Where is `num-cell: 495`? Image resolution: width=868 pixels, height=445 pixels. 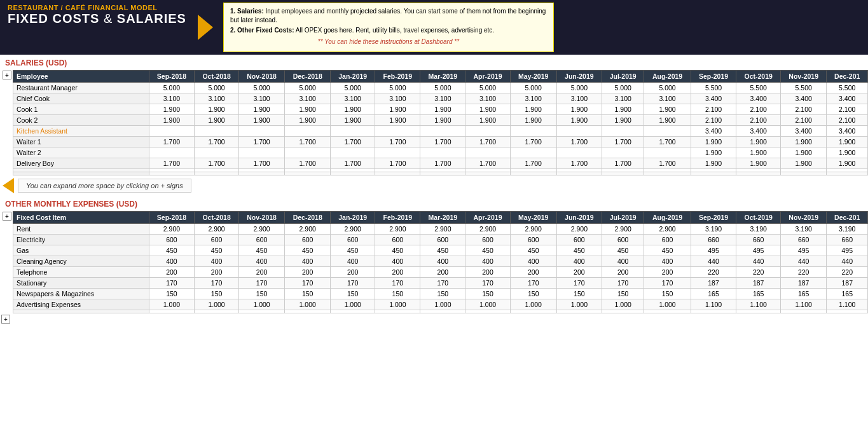 num-cell: 495 is located at coordinates (713, 250).